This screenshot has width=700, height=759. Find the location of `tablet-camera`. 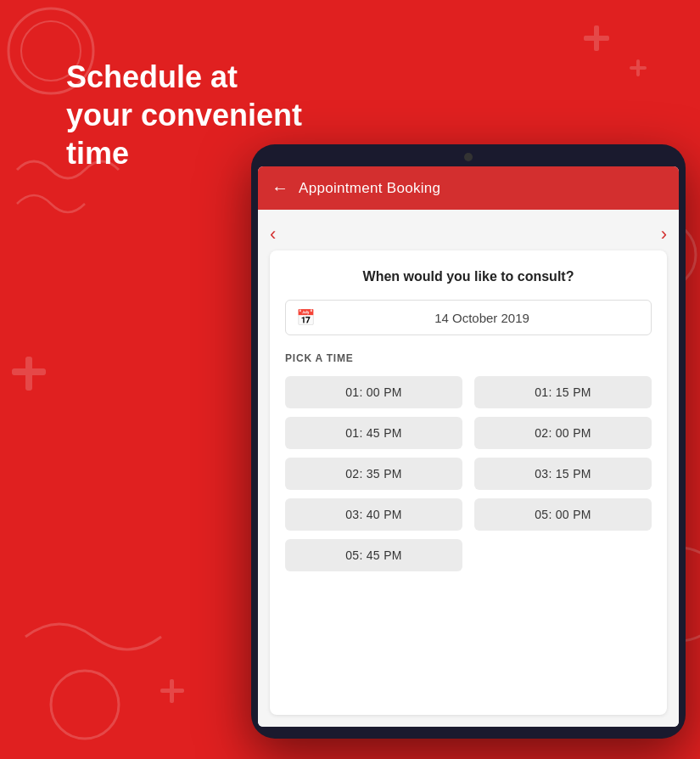

tablet-camera is located at coordinates (468, 157).